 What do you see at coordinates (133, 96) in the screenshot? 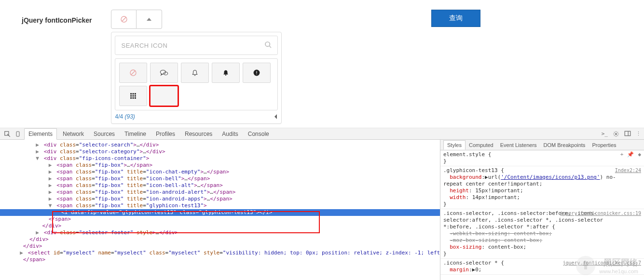
I see `apps-icon` at bounding box center [133, 96].